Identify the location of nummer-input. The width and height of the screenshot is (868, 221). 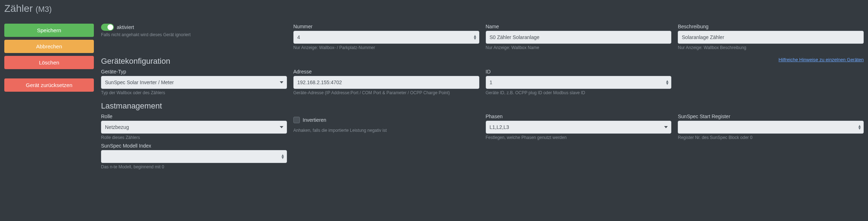
(386, 37).